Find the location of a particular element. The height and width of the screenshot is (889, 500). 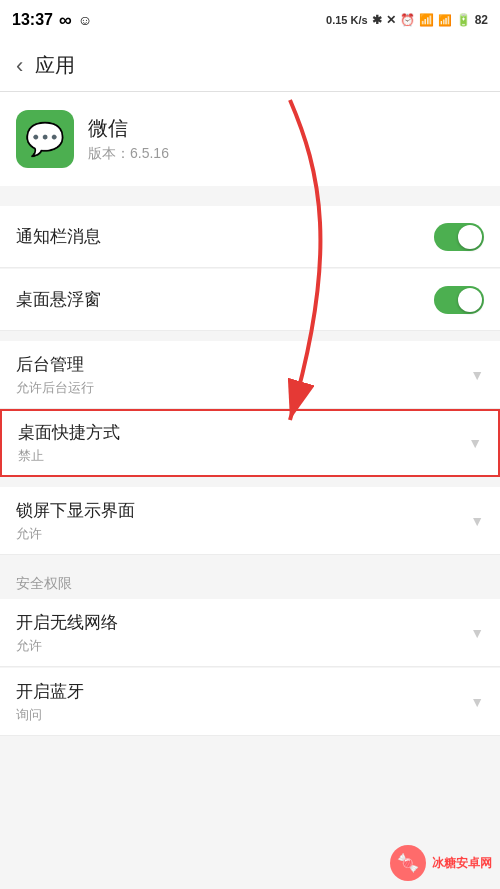

wifi-sub: 允许 is located at coordinates (67, 646).